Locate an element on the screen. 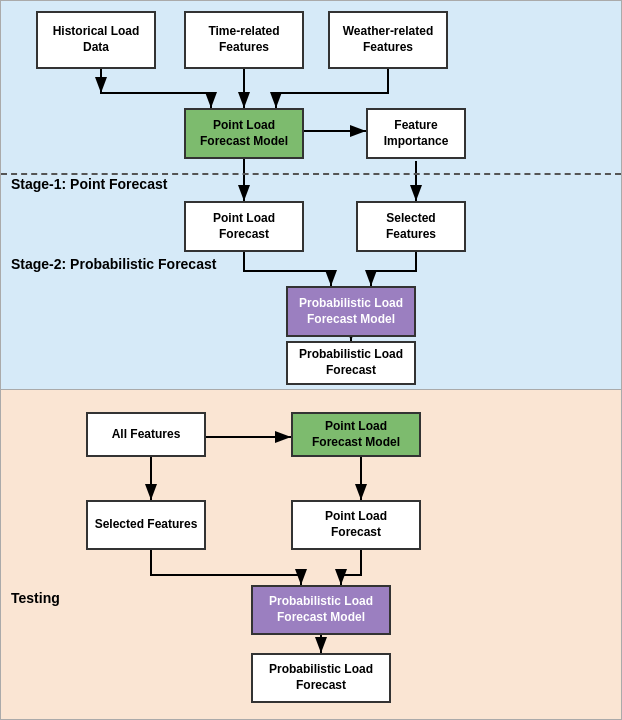 Image resolution: width=622 pixels, height=720 pixels. stage2-label: Stage-2: Probabilistic Forecast is located at coordinates (114, 264).